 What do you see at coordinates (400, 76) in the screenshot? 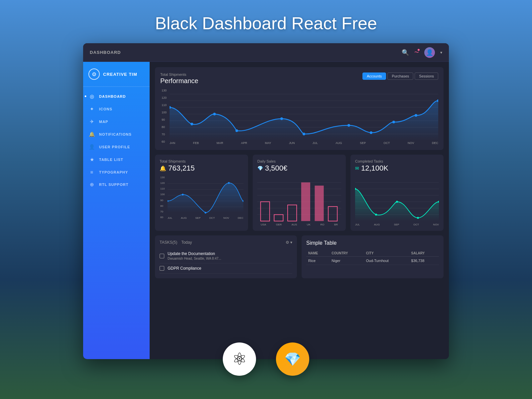
I see `tab-purchases: Purchases` at bounding box center [400, 76].